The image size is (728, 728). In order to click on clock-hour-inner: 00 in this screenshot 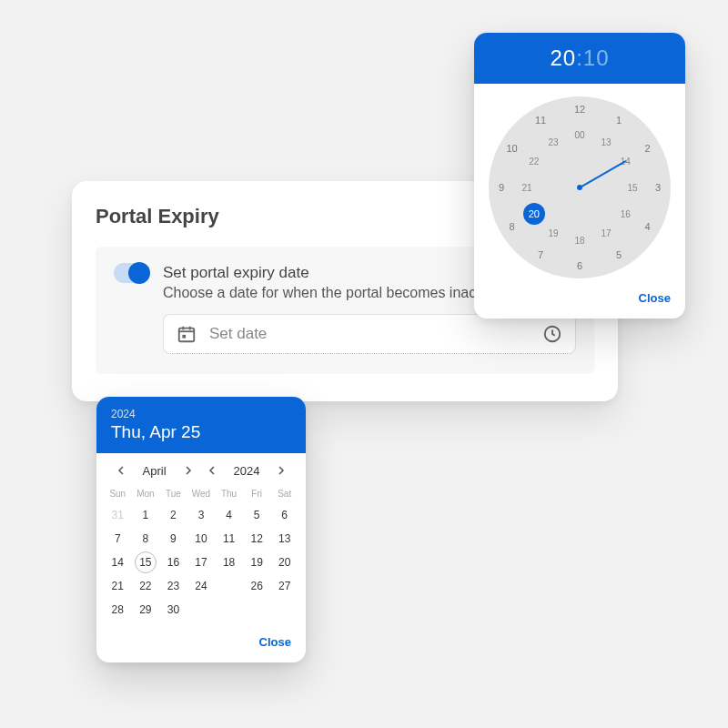, I will do `click(579, 135)`.